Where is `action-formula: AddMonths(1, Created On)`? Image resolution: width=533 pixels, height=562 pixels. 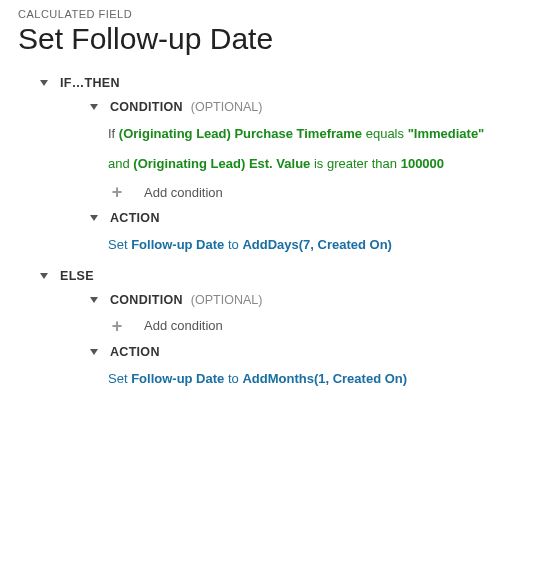
action-formula: AddMonths(1, Created On) is located at coordinates (324, 378).